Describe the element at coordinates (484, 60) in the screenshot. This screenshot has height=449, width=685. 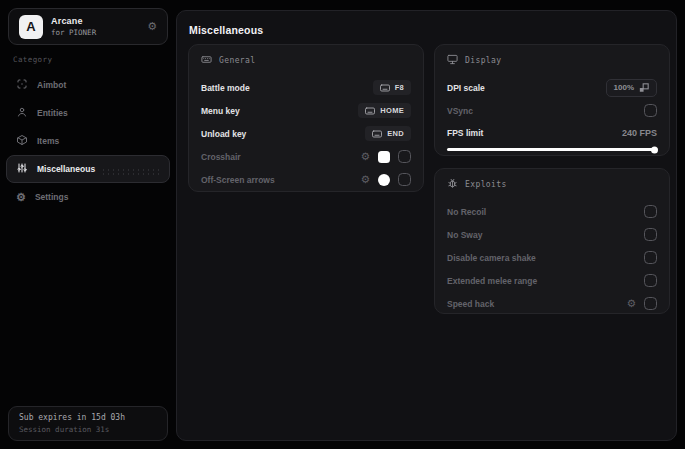
I see `display-card-title: Display` at that location.